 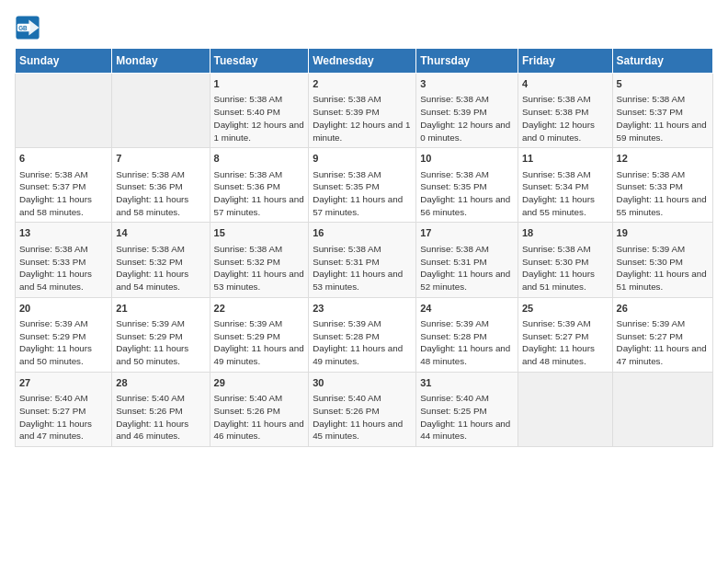 What do you see at coordinates (362, 186) in the screenshot?
I see `day-cell: 9Sunrise: 5:38 AM Sunset: 5:35 PM Daylig…` at bounding box center [362, 186].